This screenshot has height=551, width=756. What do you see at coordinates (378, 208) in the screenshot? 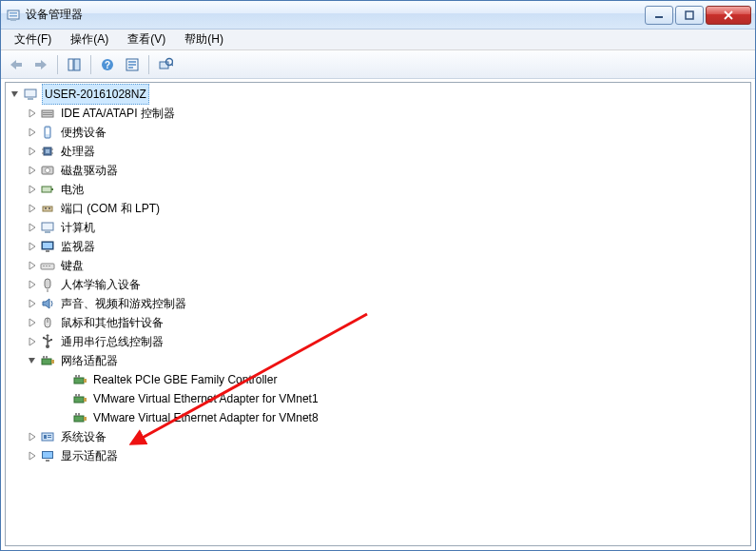
I see `tree-node: 端口 (COM 和 LPT)` at bounding box center [378, 208].